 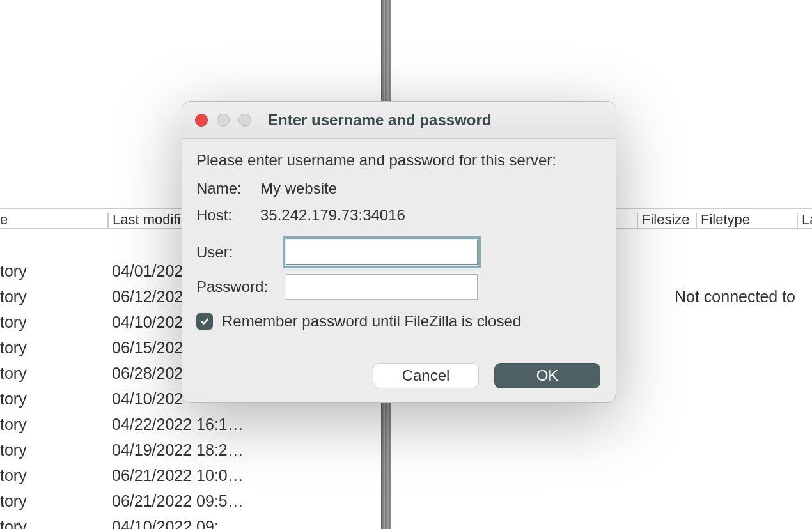 I want to click on file-date-cell: 06/21/2022 09:5…, so click(x=247, y=501).